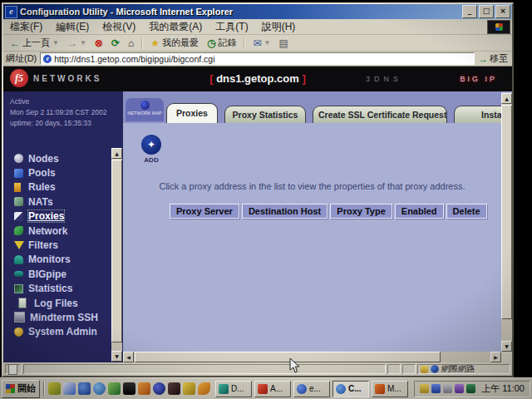 Image resolution: width=532 pixels, height=399 pixels. Describe the element at coordinates (145, 105) in the screenshot. I see `network-map-icon` at that location.